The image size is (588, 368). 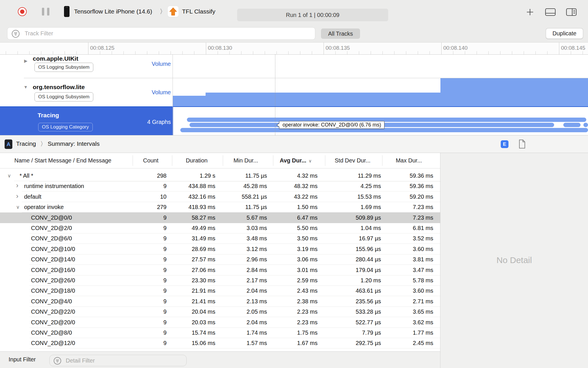 I want to click on all-tracks-button: All Tracks, so click(x=341, y=34).